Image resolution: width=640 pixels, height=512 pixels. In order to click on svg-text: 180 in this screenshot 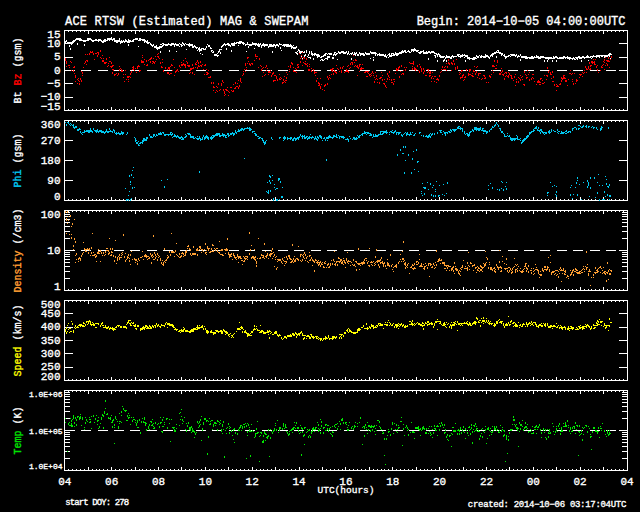, I will do `click(51, 161)`.